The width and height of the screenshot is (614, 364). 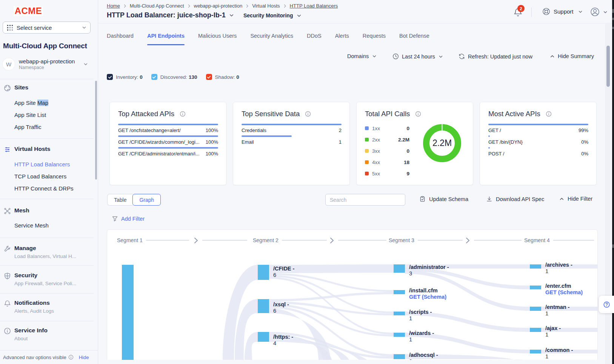 I want to click on node-label: /wizards -, so click(x=422, y=333).